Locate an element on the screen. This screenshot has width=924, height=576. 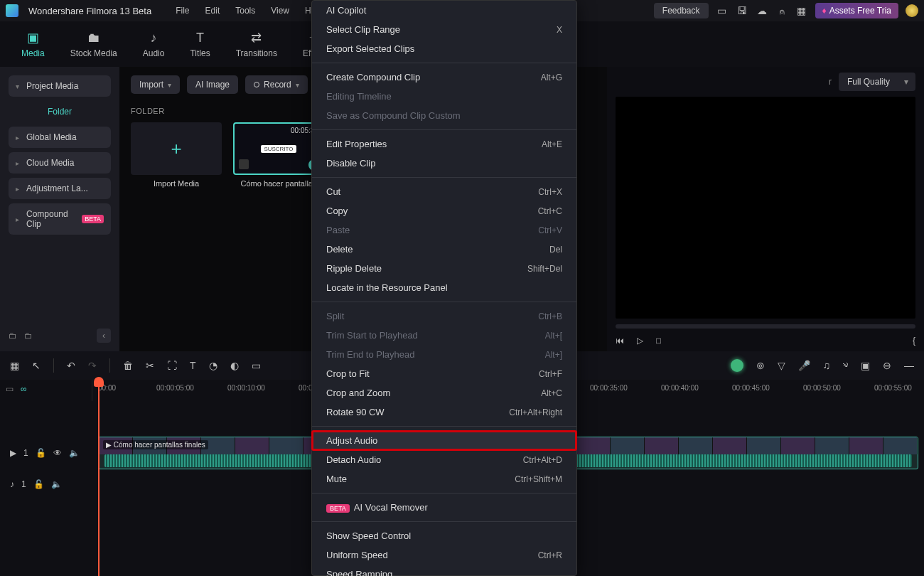
preview-label-r: r is located at coordinates (830, 82).